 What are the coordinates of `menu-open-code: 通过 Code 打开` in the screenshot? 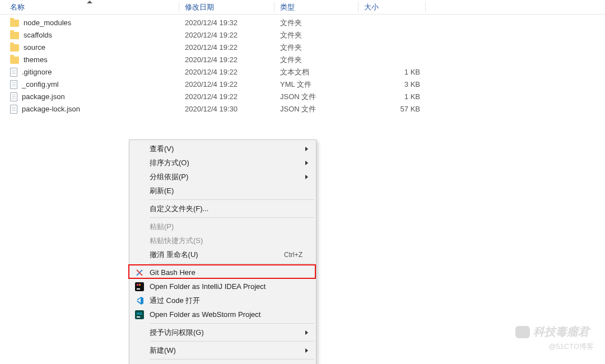 It's located at (223, 300).